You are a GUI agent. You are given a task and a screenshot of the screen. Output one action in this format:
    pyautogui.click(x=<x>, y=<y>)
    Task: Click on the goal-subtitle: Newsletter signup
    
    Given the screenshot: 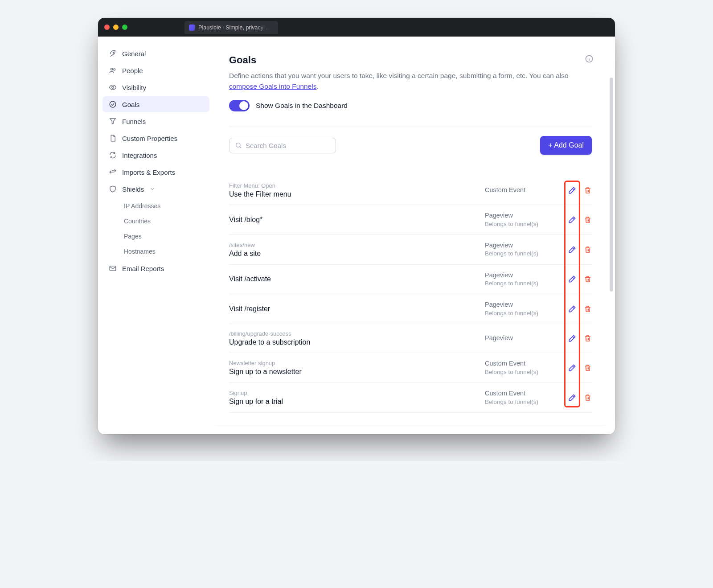 What is the action you would take?
    pyautogui.click(x=353, y=363)
    